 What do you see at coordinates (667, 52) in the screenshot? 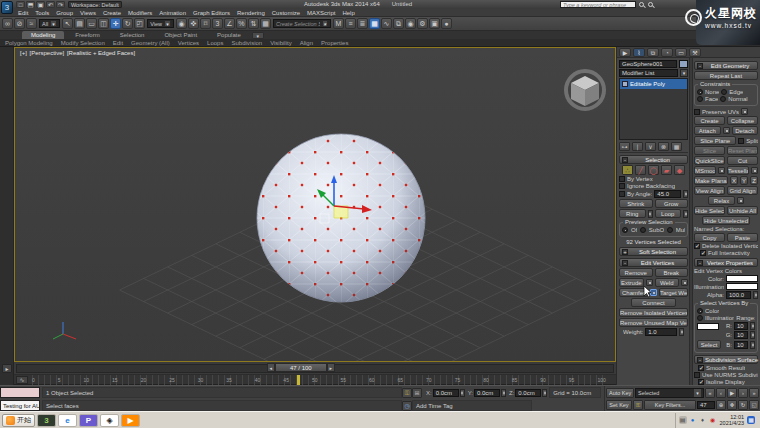
I see `motion-tab: ◔` at bounding box center [667, 52].